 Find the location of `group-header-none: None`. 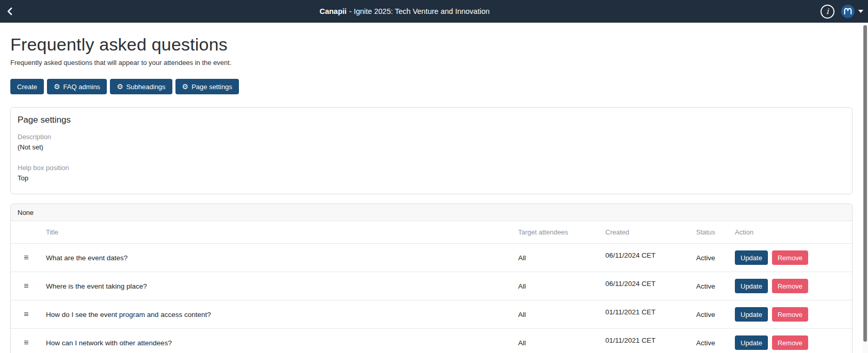

group-header-none: None is located at coordinates (431, 212).